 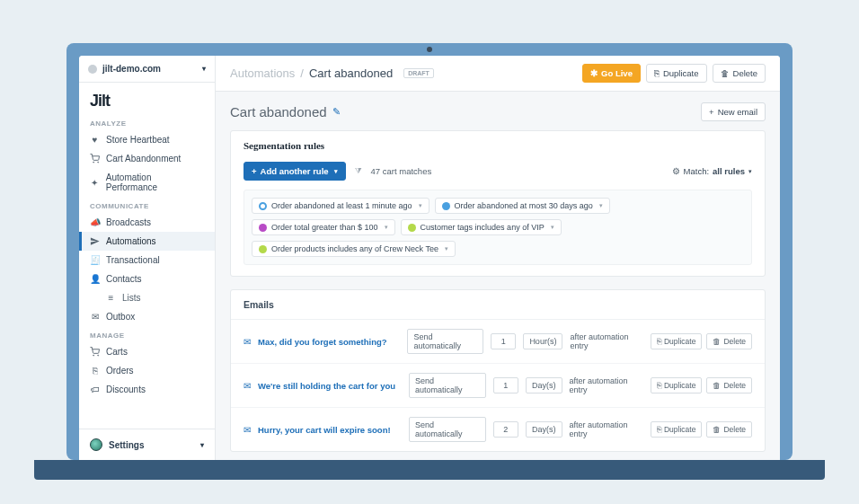 I want to click on email-subject-link: We're still holding the cart for you, so click(x=330, y=386).